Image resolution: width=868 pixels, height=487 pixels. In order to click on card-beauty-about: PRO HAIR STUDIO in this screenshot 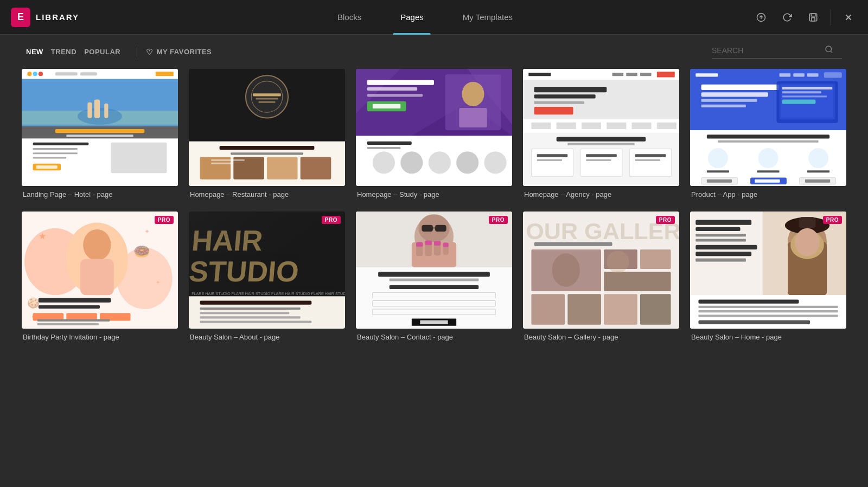, I will do `click(267, 277)`.